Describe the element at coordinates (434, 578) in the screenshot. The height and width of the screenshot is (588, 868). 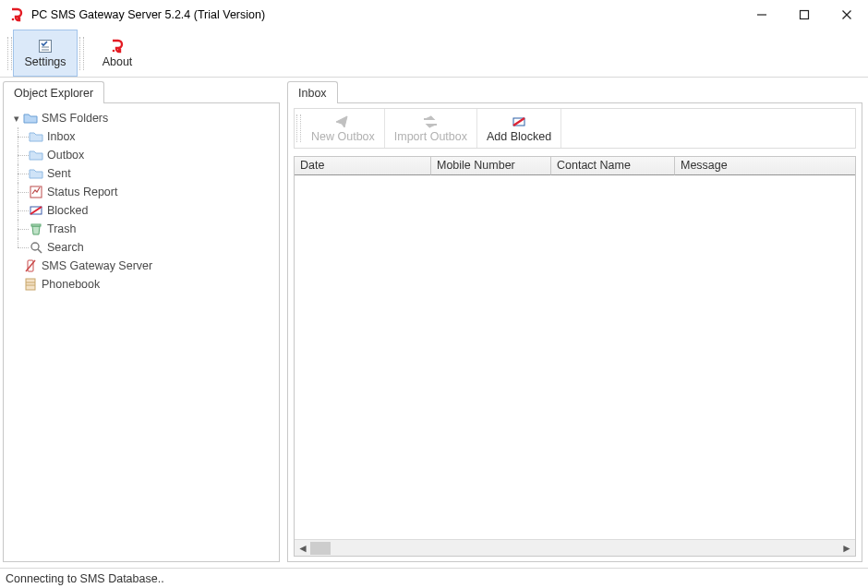
I see `status-bar: Connecting to SMS Database..` at that location.